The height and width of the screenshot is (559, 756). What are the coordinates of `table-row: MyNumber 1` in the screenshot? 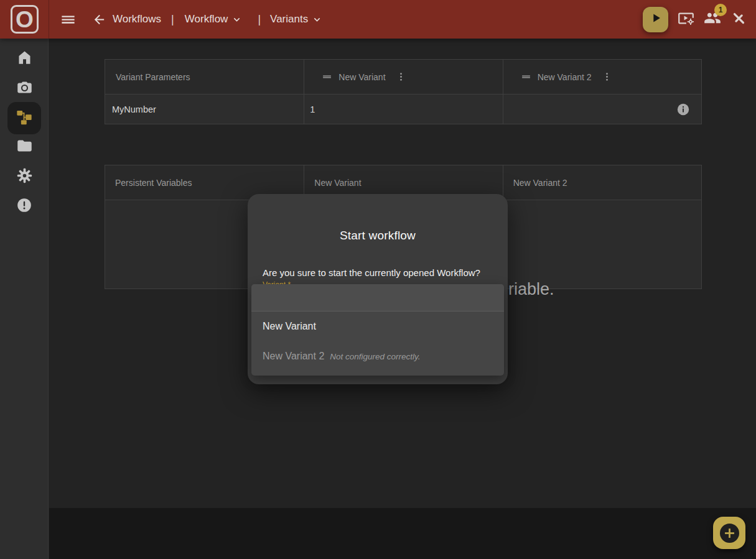 It's located at (403, 109).